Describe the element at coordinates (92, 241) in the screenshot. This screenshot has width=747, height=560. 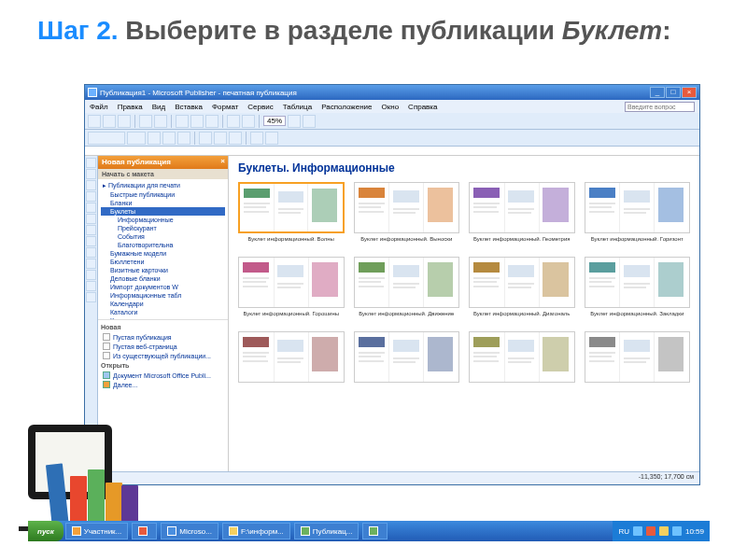
I see `oval-tool` at that location.